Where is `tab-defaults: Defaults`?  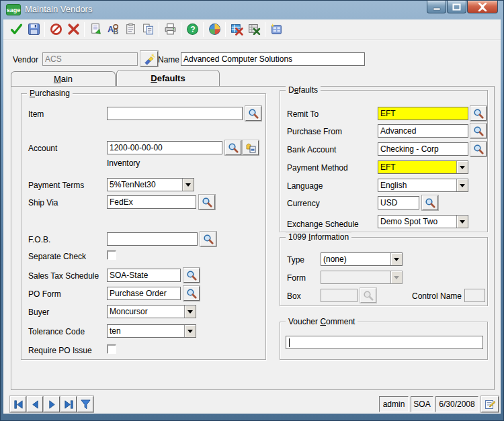
tab-defaults: Defaults is located at coordinates (168, 78).